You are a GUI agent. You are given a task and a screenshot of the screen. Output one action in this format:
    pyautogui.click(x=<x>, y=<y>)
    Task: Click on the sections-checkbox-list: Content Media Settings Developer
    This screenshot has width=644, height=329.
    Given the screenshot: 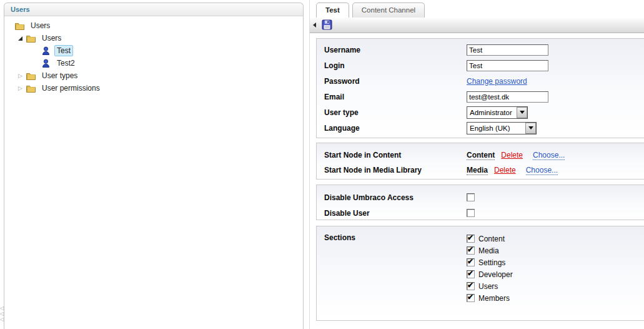 What is the action you would take?
    pyautogui.click(x=490, y=268)
    